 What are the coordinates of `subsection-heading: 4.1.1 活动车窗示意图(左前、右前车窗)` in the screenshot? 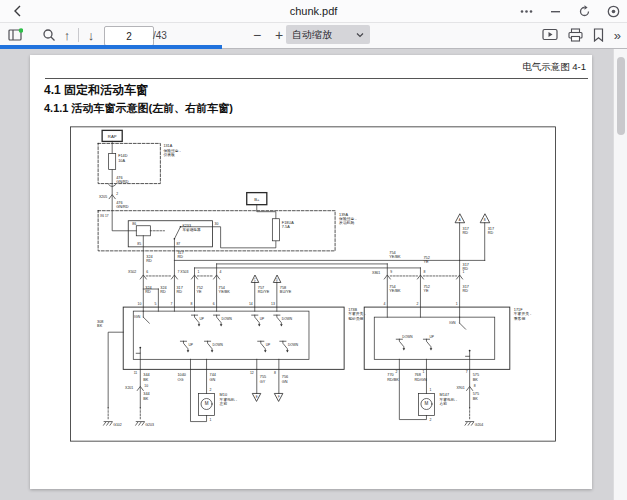 It's located at (138, 108).